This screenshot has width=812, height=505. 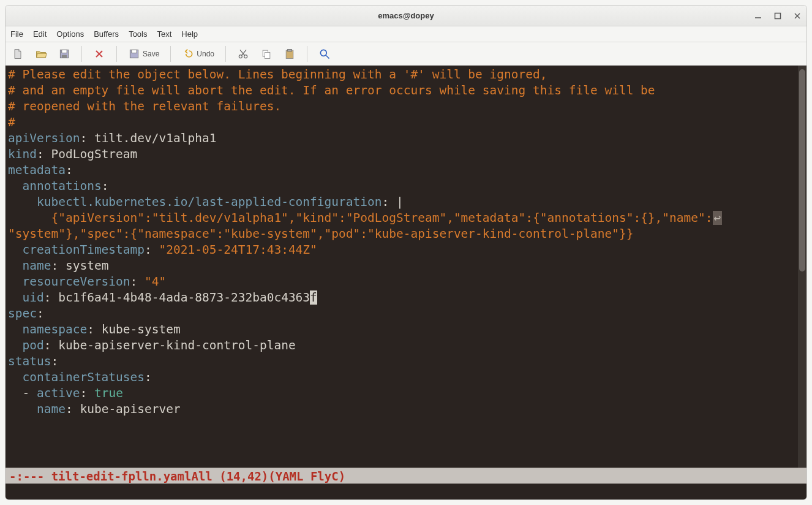 I want to click on yaml-value: tilt.dev/v1alpha1, so click(x=156, y=139).